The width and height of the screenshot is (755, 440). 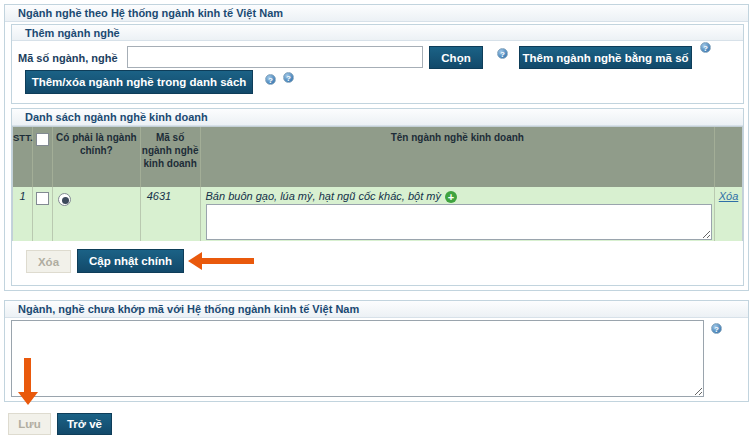 What do you see at coordinates (458, 214) in the screenshot?
I see `row-name-cell: Bán buôn gạo, lúa mỳ, hạt ngũ cốc khác, …` at bounding box center [458, 214].